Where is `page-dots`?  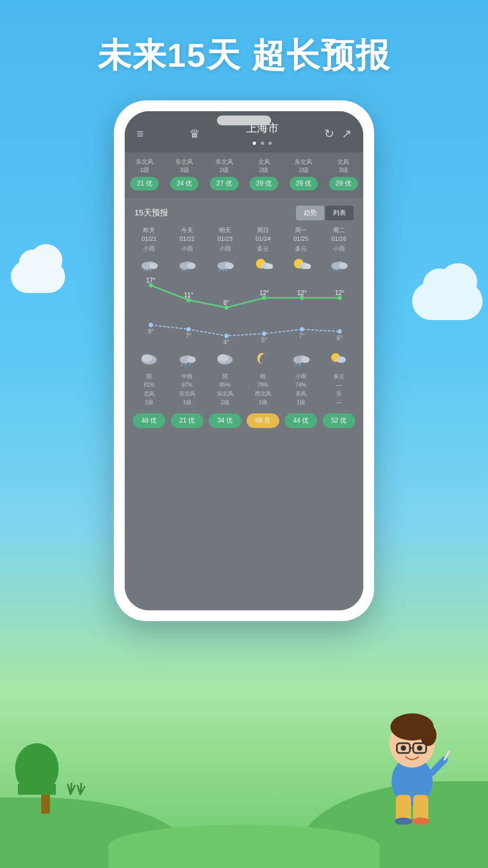
page-dots is located at coordinates (262, 142).